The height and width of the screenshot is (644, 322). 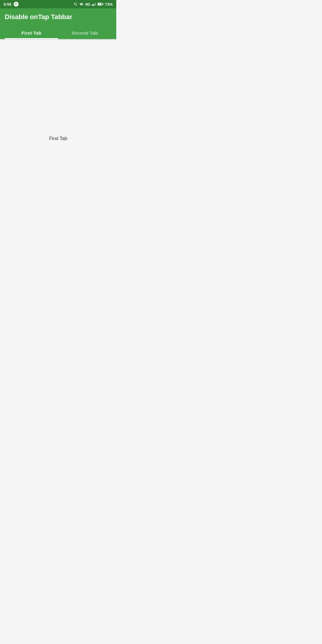 I want to click on status-left: 9:55 P, so click(x=11, y=4).